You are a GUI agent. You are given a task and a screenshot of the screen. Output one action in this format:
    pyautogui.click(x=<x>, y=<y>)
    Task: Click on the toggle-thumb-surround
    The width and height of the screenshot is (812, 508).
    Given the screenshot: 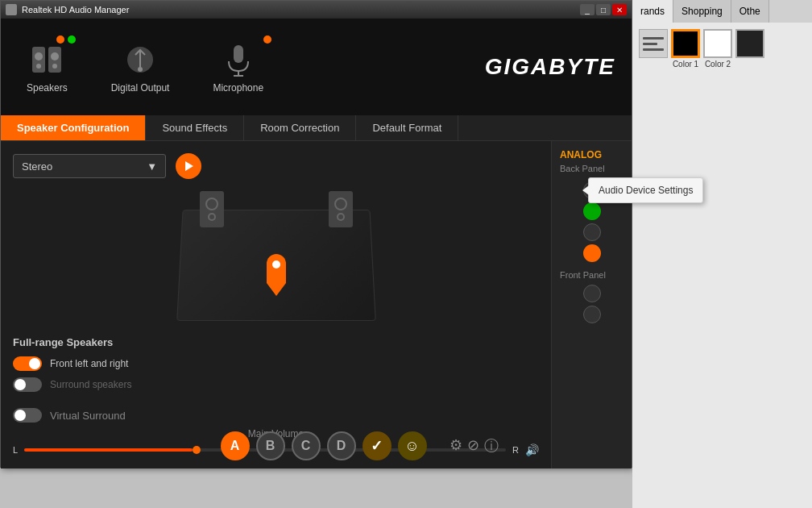 What is the action you would take?
    pyautogui.click(x=20, y=385)
    